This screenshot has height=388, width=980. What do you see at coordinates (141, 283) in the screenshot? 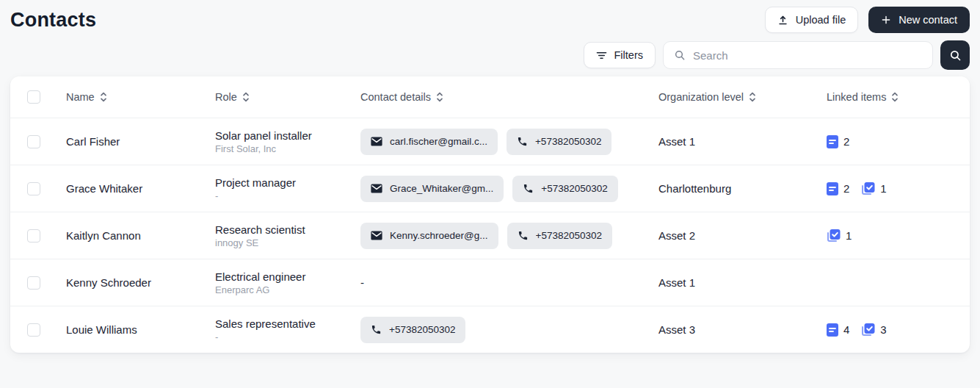
I see `name-cell: Kenny Schroeder` at bounding box center [141, 283].